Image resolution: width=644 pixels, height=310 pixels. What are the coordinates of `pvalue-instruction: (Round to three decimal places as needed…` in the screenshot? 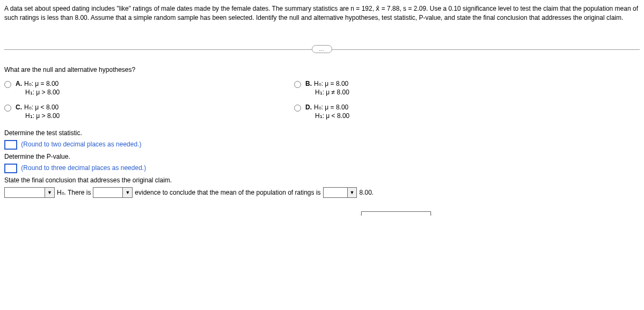 It's located at (84, 168).